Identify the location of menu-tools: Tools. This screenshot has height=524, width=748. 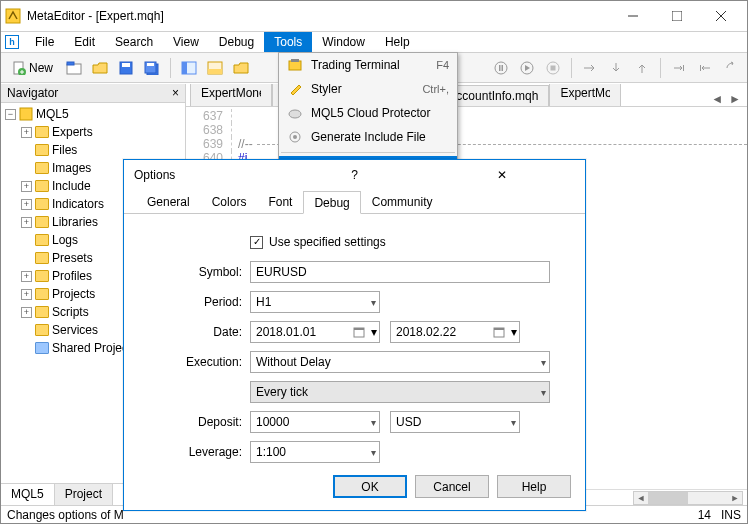
(288, 42).